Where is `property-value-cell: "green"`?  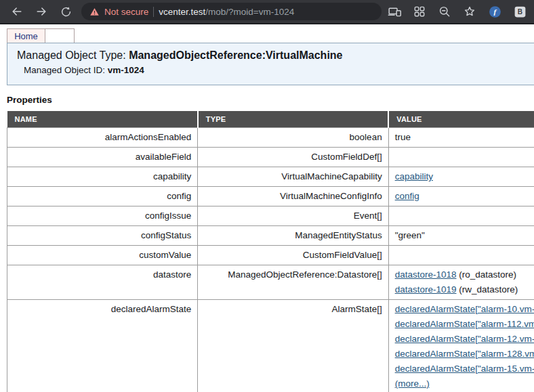 property-value-cell: "green" is located at coordinates (461, 236).